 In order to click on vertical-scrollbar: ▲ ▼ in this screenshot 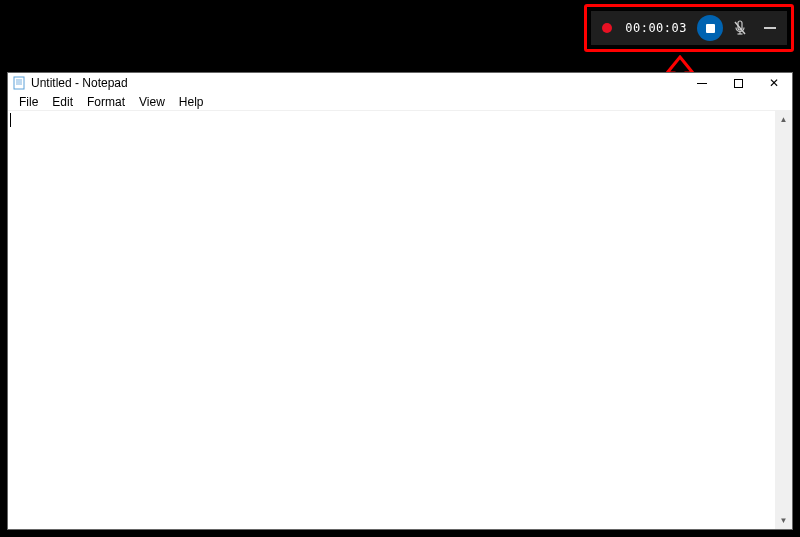, I will do `click(784, 320)`.